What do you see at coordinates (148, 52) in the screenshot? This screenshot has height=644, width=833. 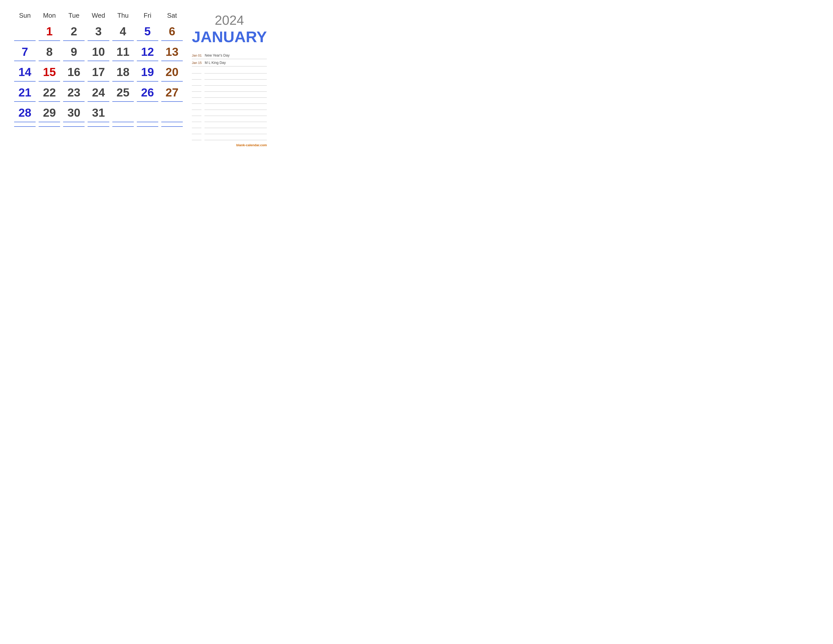 I see `day-number: 12` at bounding box center [148, 52].